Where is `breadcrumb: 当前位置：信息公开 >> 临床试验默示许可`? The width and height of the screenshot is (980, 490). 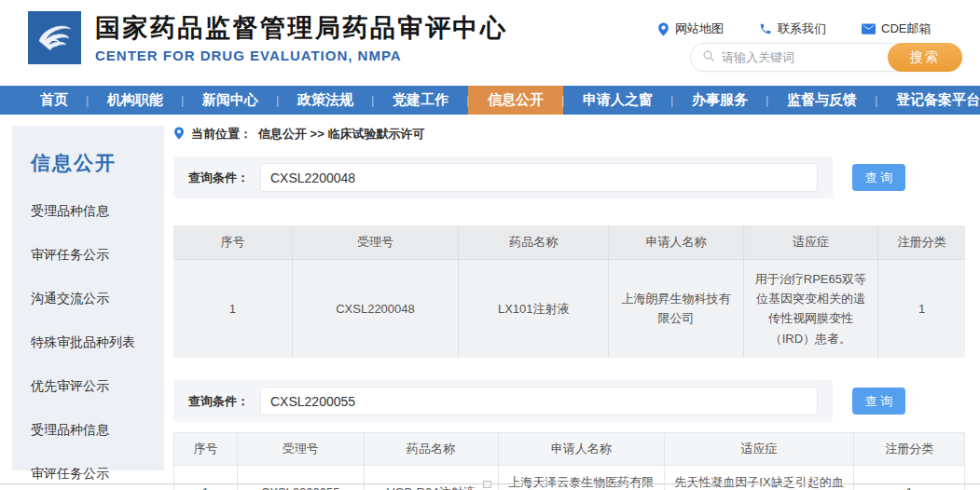
breadcrumb: 当前位置：信息公开 >> 临床试验默示许可 is located at coordinates (569, 133).